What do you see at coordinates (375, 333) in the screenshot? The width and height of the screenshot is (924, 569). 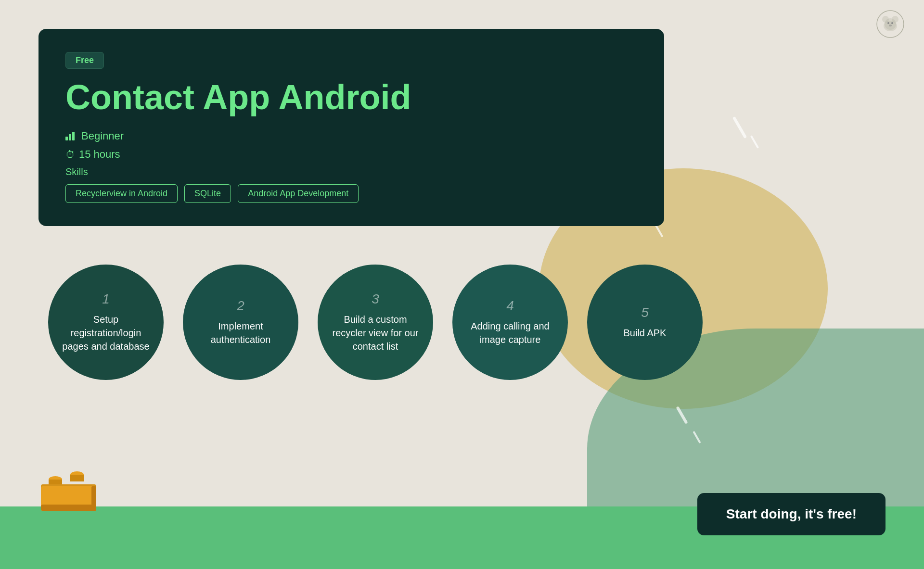 I see `step-text-3: Build a custom recycler view for our con…` at bounding box center [375, 333].